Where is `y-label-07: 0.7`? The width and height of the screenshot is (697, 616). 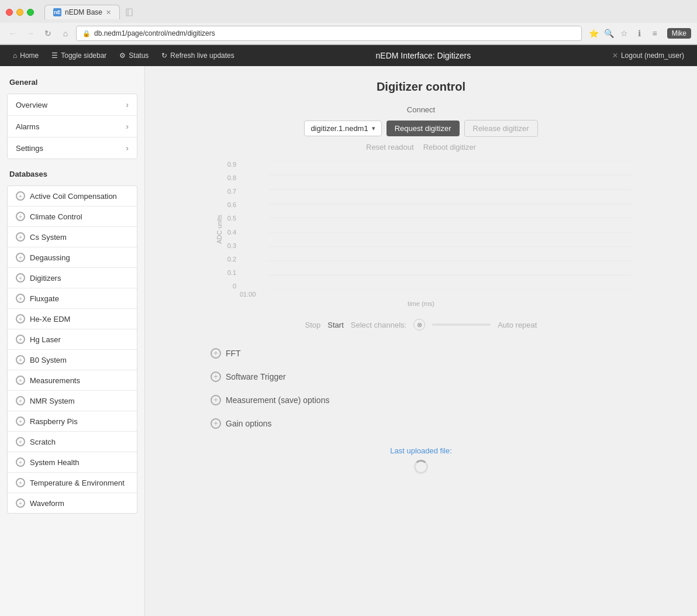
y-label-07: 0.7 is located at coordinates (232, 191).